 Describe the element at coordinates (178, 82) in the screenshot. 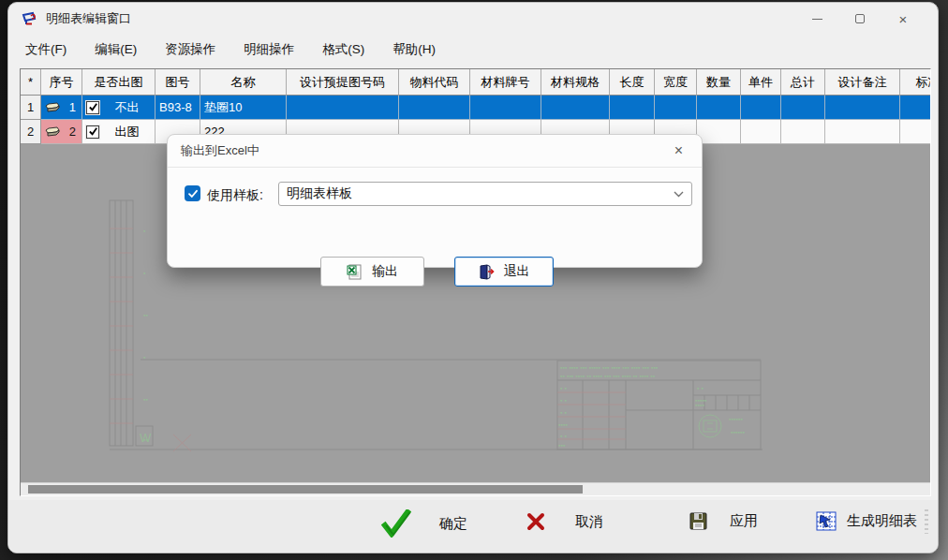

I see `column-header-3: 图号` at that location.